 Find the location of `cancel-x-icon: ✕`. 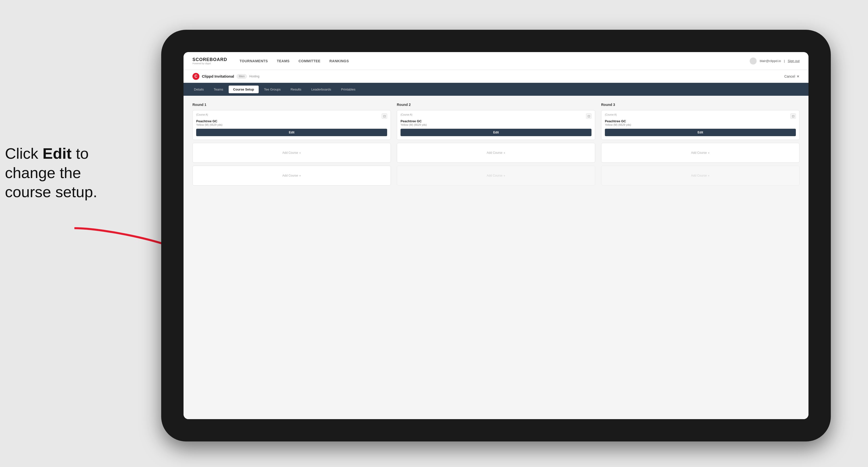

cancel-x-icon: ✕ is located at coordinates (798, 76).